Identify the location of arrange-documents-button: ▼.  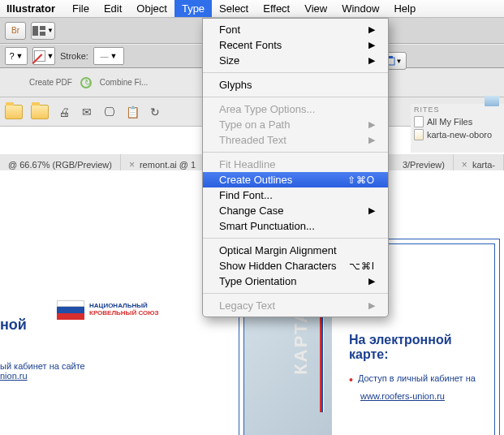
(43, 31).